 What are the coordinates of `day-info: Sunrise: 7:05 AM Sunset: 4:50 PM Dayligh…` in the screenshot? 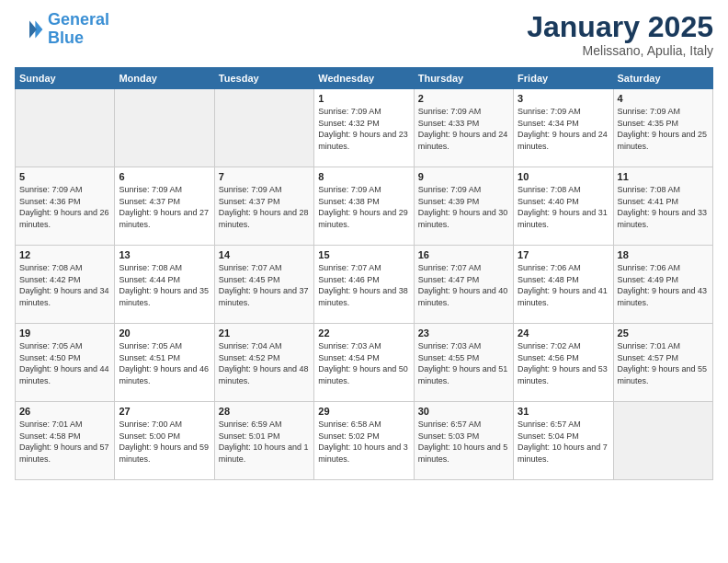 It's located at (64, 363).